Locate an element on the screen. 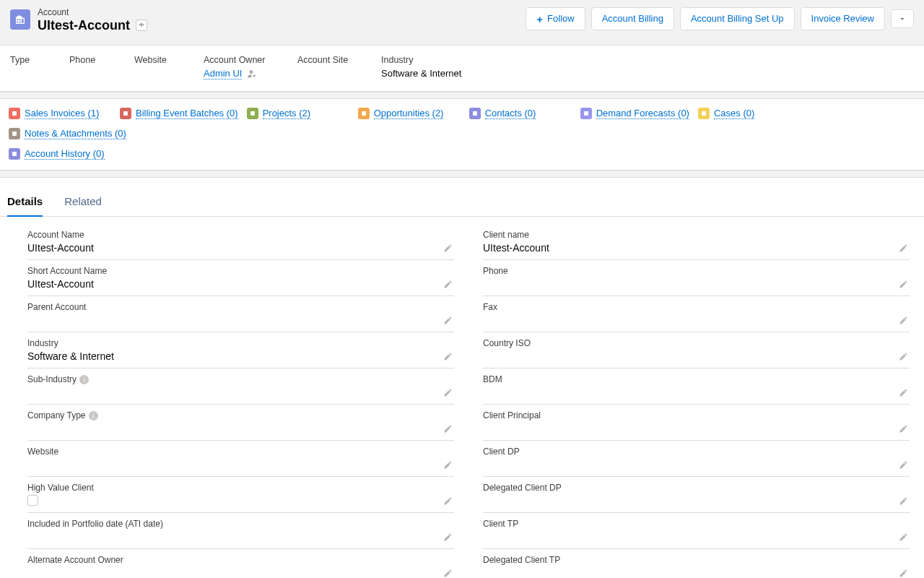 This screenshot has height=578, width=924. related-quicklinks: Sales Invoices (1)Billing Event Batches … is located at coordinates (462, 134).